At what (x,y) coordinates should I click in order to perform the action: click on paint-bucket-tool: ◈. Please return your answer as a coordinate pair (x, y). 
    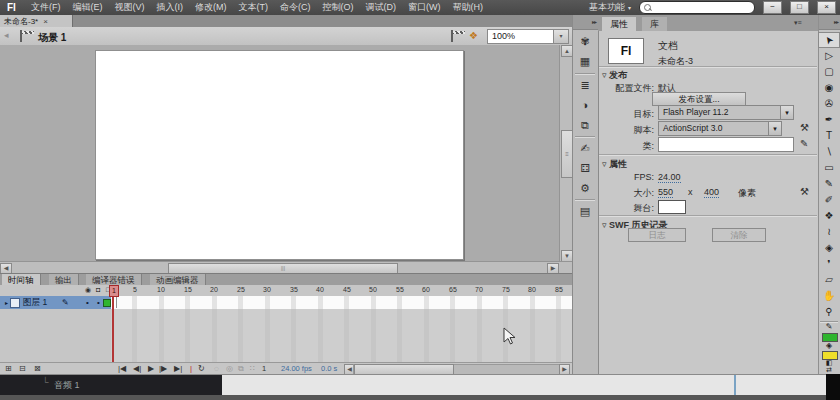
    Looking at the image, I should click on (829, 248).